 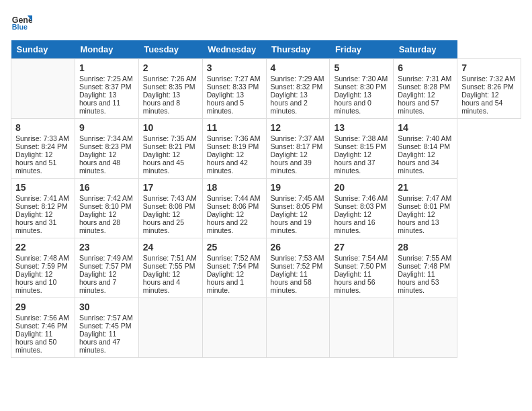 What do you see at coordinates (298, 95) in the screenshot?
I see `day-info: Sunrise: 7:29 AMSunset: 8:32 PMDaylight:…` at bounding box center [298, 95].